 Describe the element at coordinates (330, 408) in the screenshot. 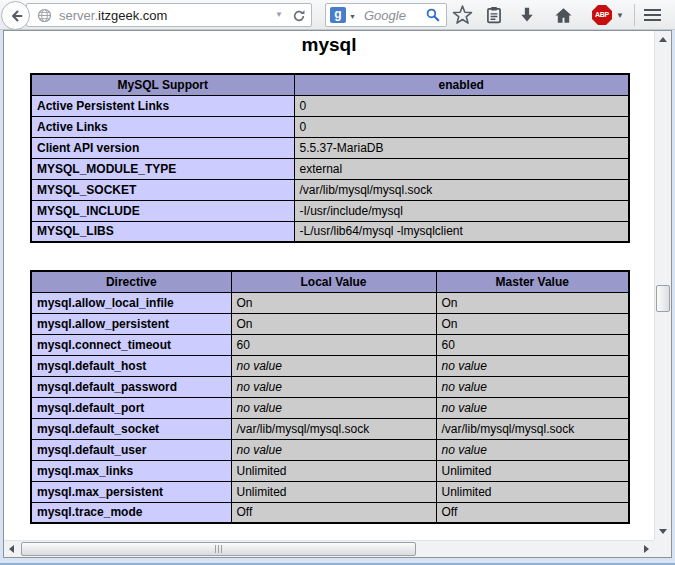

I see `table-row: mysql.default_portno valueno value` at that location.